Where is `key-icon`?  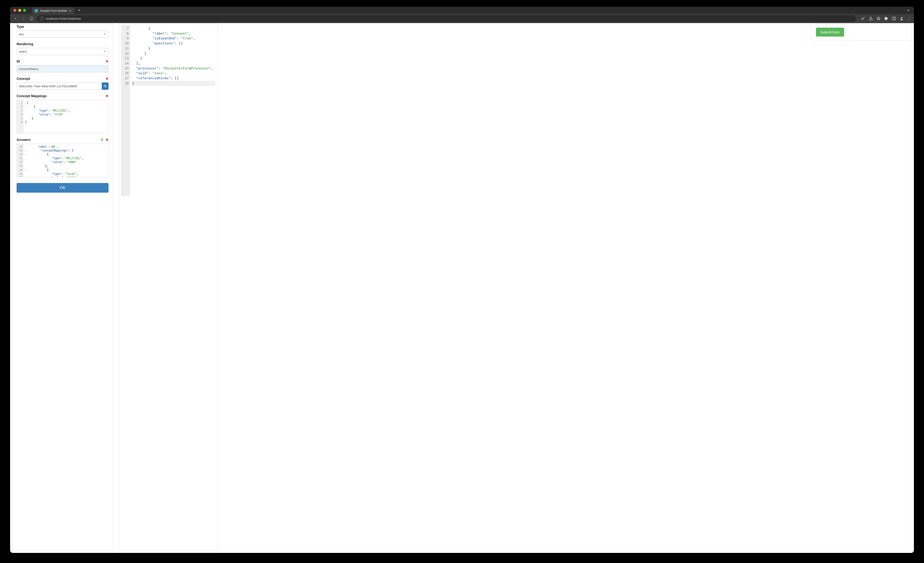
key-icon is located at coordinates (863, 19).